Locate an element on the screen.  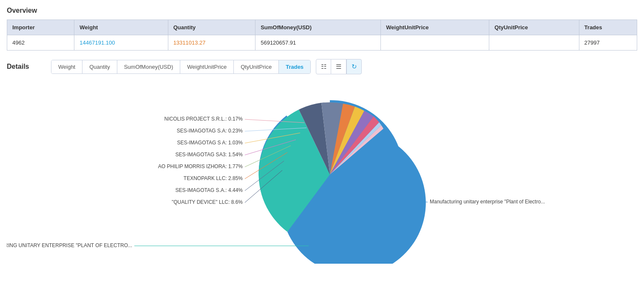
legend-label-ses-sa3: SES-IMAGOTAG SA3: 1.54% is located at coordinates (209, 155).